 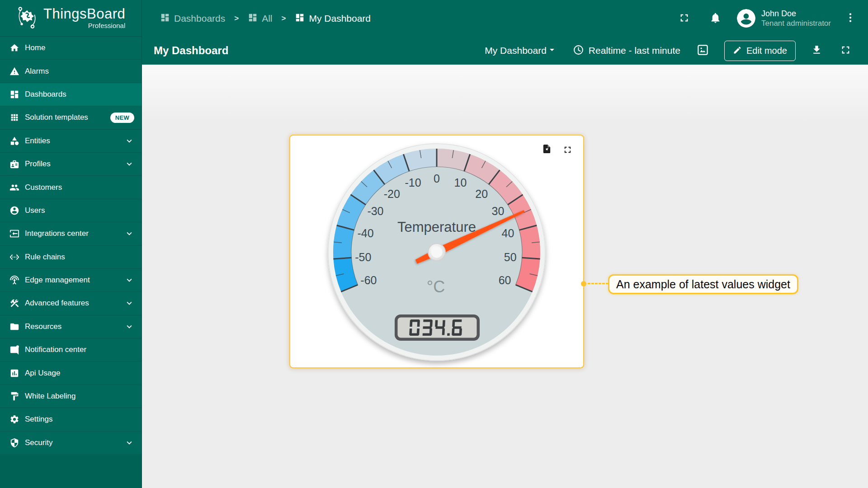 I want to click on sidebar-item-label: Resources, so click(x=43, y=327).